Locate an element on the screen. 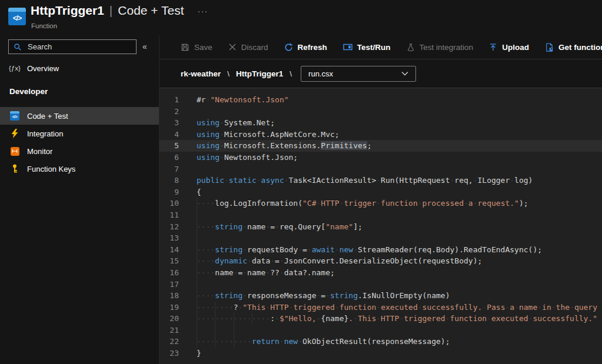  line-number: 21 is located at coordinates (169, 330).